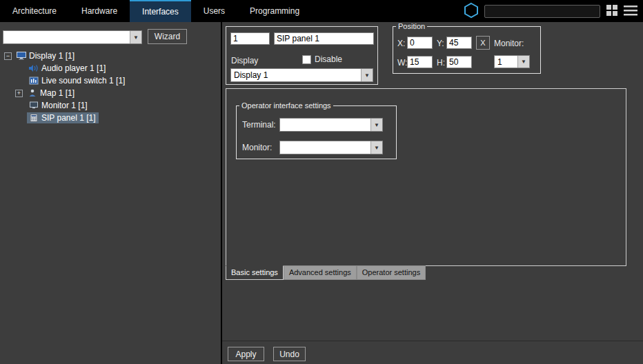 This screenshot has height=364, width=643. Describe the element at coordinates (466, 48) in the screenshot. I see `position-group: Position X: Y: X Monitor: W: H: 1 ▼` at that location.